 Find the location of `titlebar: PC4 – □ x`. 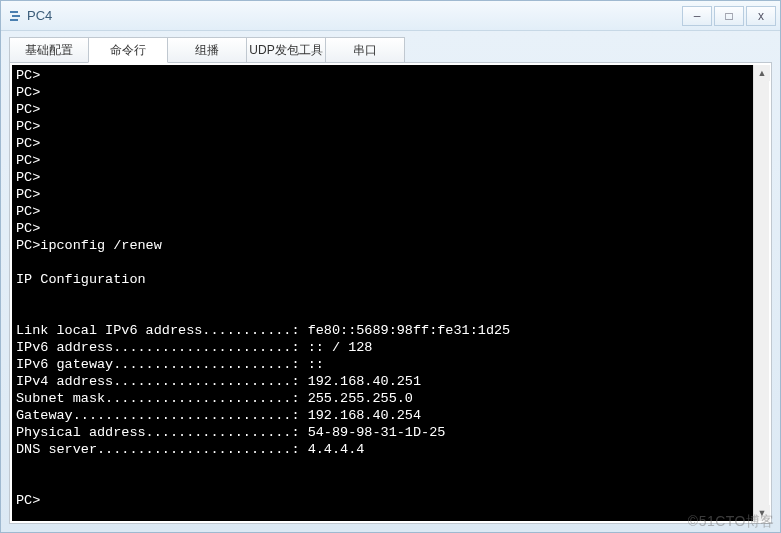

titlebar: PC4 – □ x is located at coordinates (390, 16).